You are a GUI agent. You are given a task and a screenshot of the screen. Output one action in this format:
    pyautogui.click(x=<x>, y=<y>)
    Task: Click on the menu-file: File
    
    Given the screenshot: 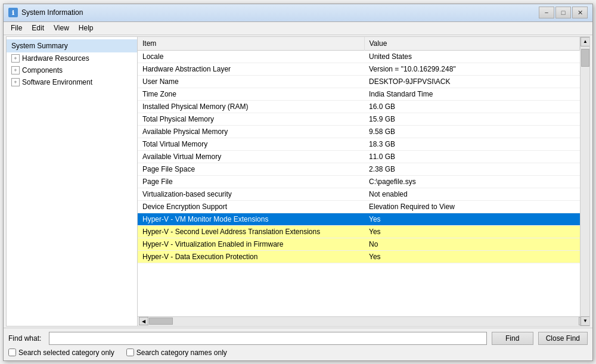 What is the action you would take?
    pyautogui.click(x=17, y=28)
    